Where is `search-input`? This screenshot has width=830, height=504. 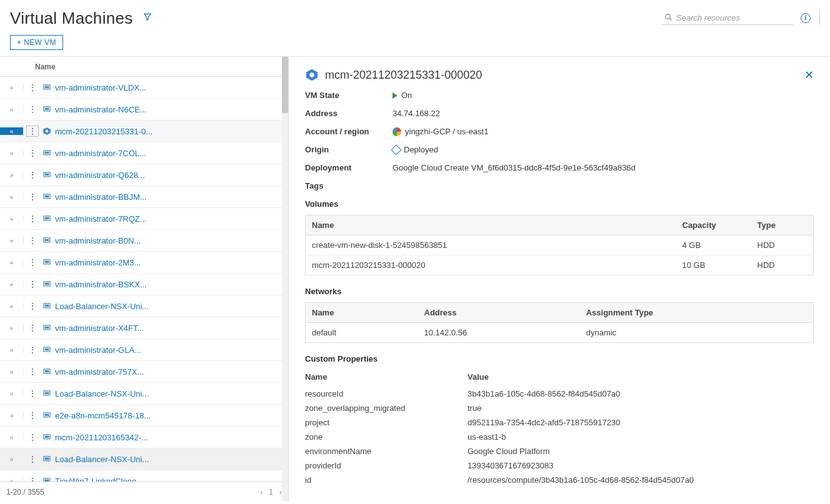 search-input is located at coordinates (729, 17).